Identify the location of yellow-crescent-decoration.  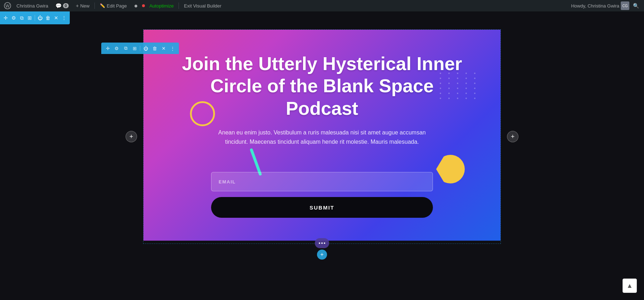
(450, 169).